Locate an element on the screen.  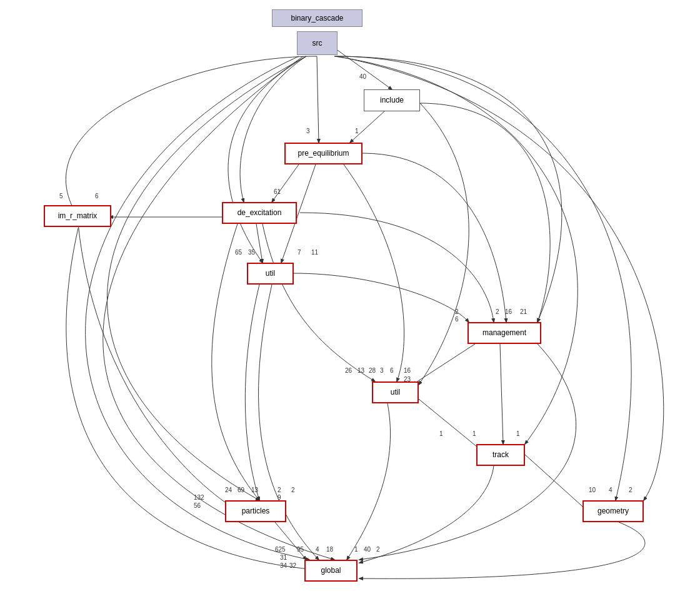
node-global-label: global is located at coordinates (331, 570).